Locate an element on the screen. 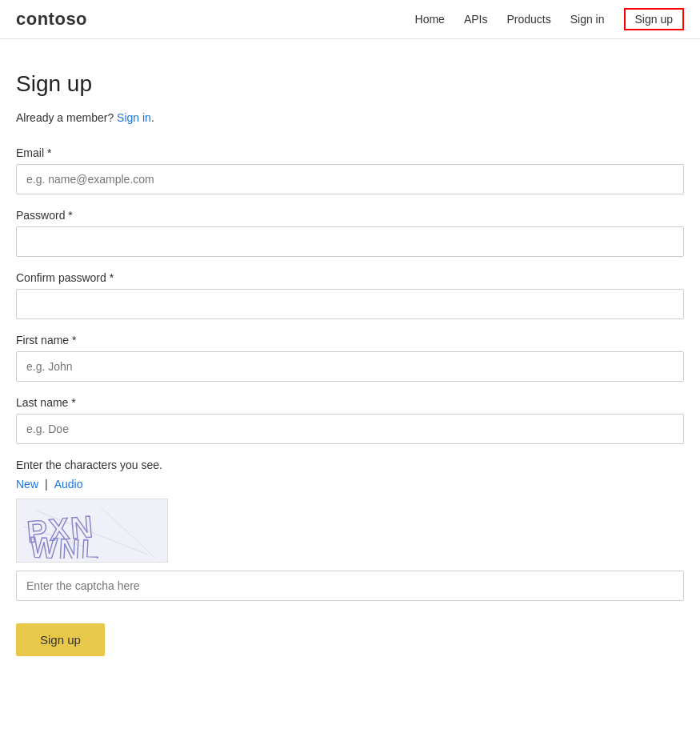  last-name-input is located at coordinates (350, 429).